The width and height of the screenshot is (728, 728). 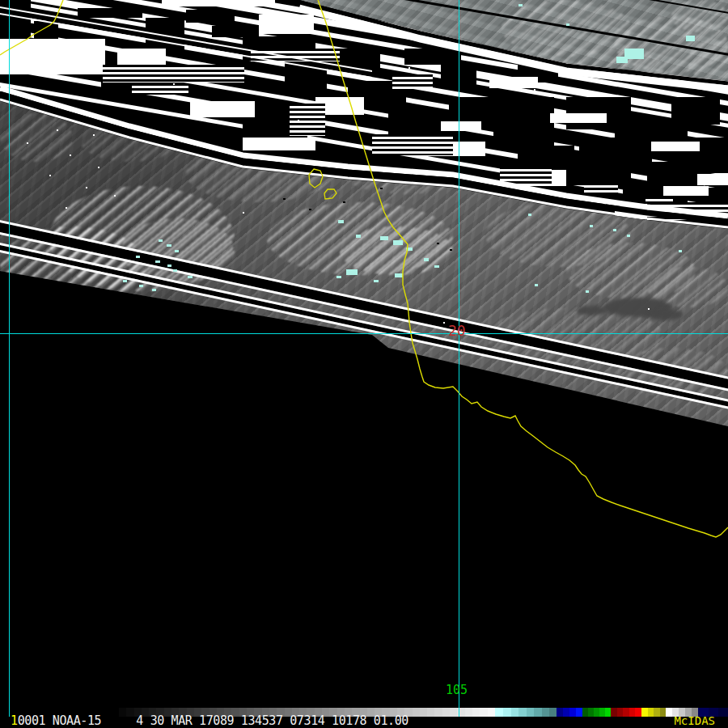 What do you see at coordinates (15, 721) in the screenshot?
I see `frame-number: 1` at bounding box center [15, 721].